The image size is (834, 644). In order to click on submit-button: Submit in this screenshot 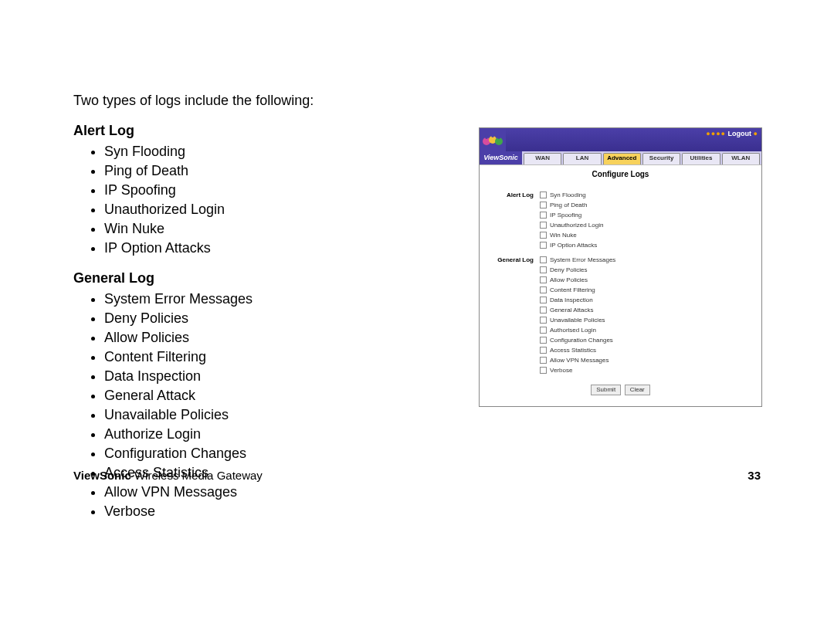, I will do `click(605, 390)`.